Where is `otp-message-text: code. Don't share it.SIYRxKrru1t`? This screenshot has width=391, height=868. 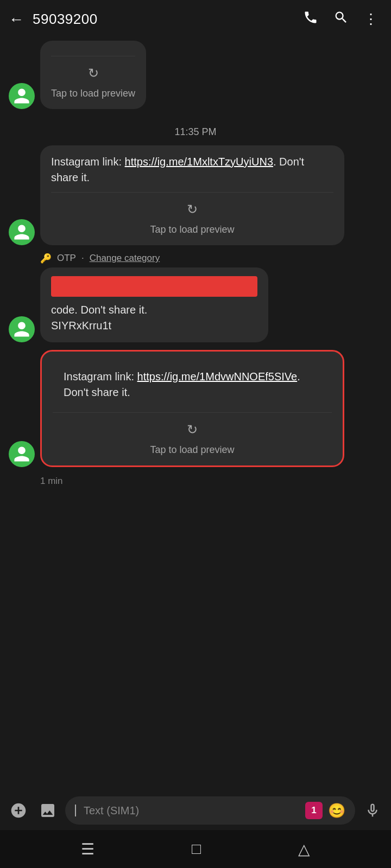 otp-message-text: code. Don't share it.SIYRxKrru1t is located at coordinates (154, 318).